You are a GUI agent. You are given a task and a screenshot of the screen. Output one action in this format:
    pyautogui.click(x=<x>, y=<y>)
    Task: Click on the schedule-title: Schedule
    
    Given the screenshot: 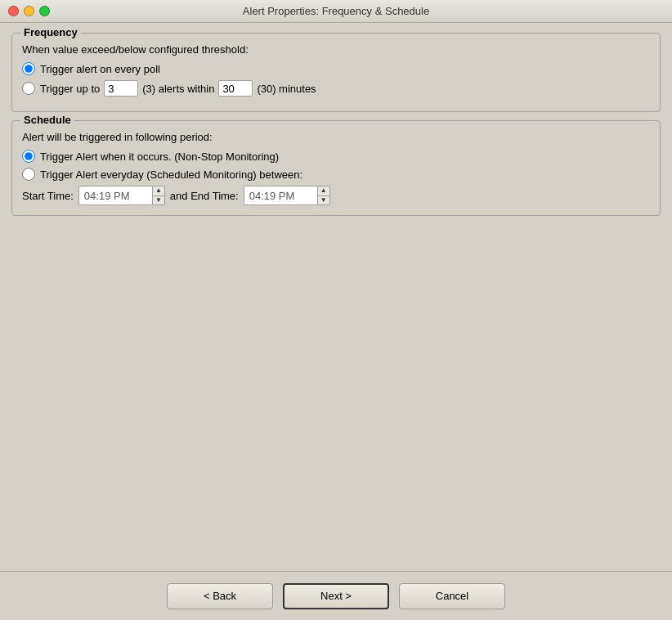 What is the action you would take?
    pyautogui.click(x=47, y=119)
    